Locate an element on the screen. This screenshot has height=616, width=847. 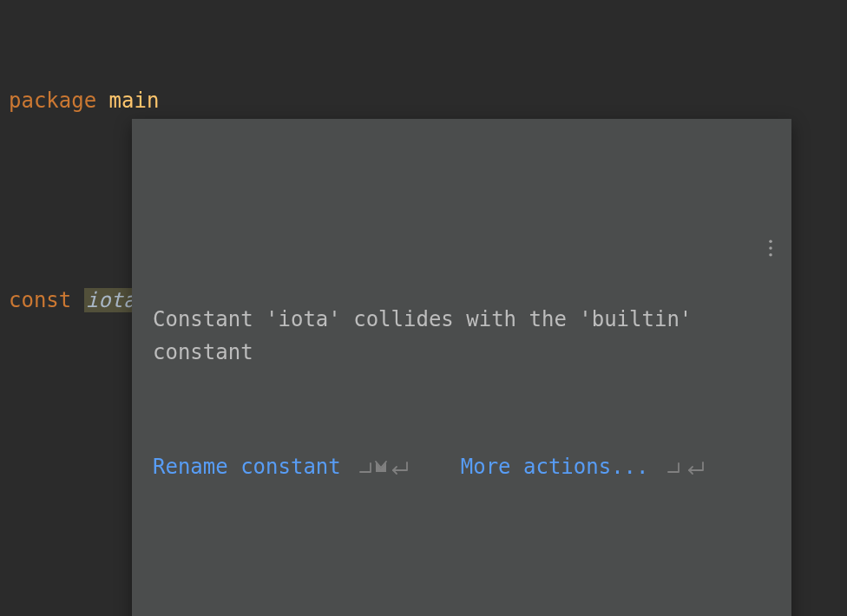
actions-row: Rename constant More actions... is located at coordinates (462, 467).